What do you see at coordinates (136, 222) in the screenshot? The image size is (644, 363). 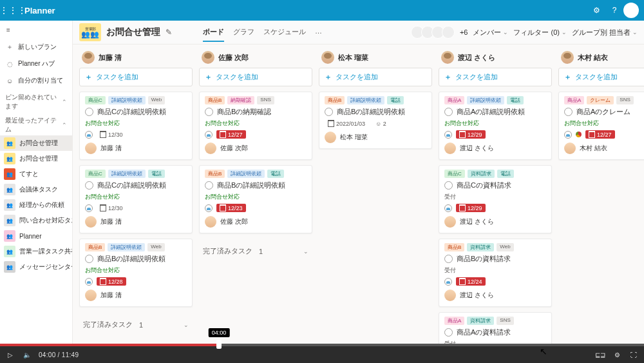 I see `card-assignee: 加藤 清` at bounding box center [136, 222].